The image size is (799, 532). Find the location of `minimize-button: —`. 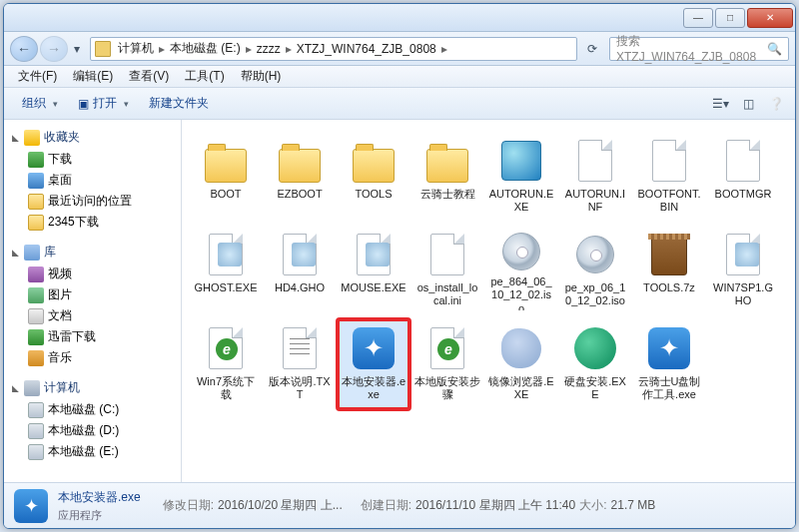

minimize-button: — is located at coordinates (698, 18).